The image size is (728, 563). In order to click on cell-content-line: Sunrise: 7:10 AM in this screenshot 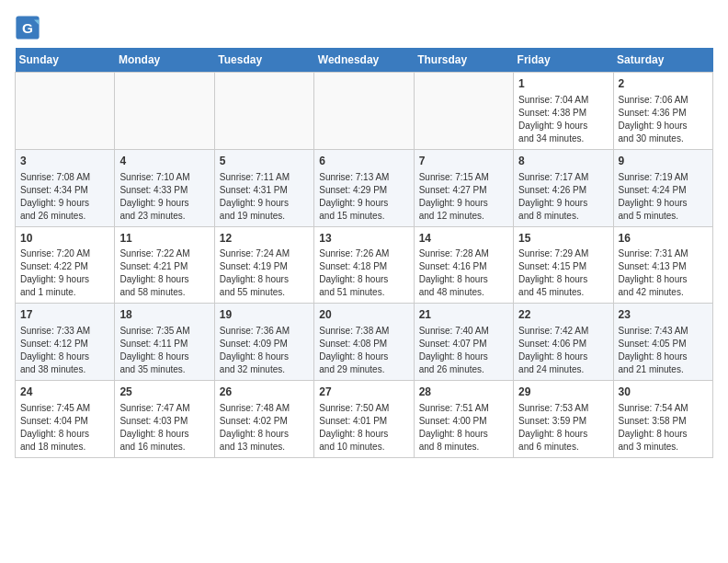, I will do `click(164, 178)`.